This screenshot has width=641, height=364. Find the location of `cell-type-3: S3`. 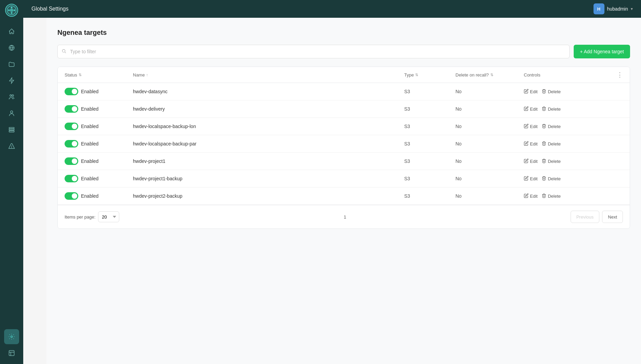

cell-type-3: S3 is located at coordinates (430, 144).